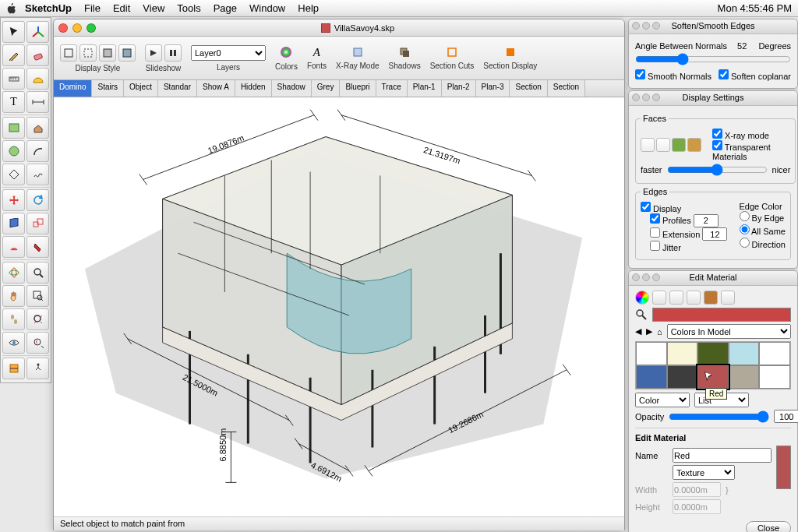 This screenshot has height=532, width=798. What do you see at coordinates (715, 234) in the screenshot?
I see `extension-value` at bounding box center [715, 234].